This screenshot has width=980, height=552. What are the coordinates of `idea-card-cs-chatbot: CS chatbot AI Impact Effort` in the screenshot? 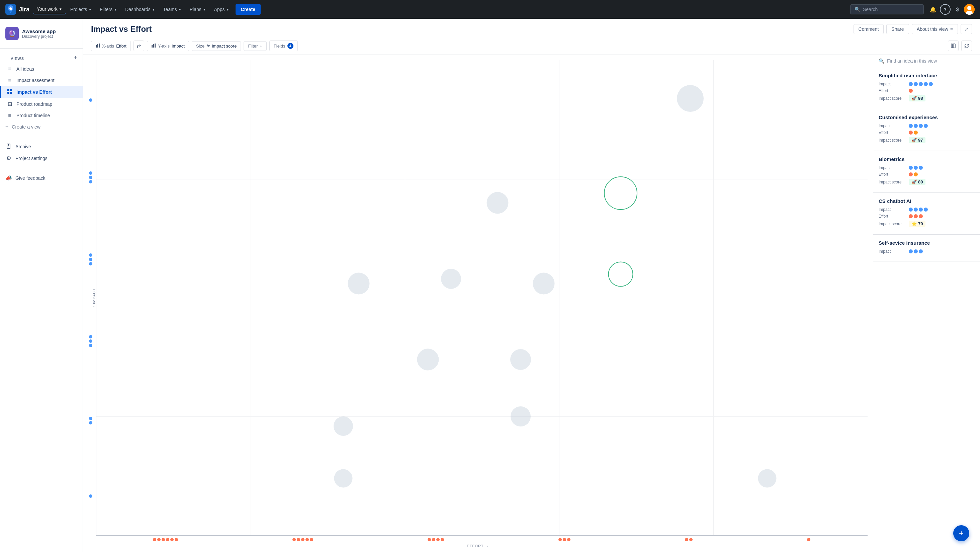 It's located at (927, 214).